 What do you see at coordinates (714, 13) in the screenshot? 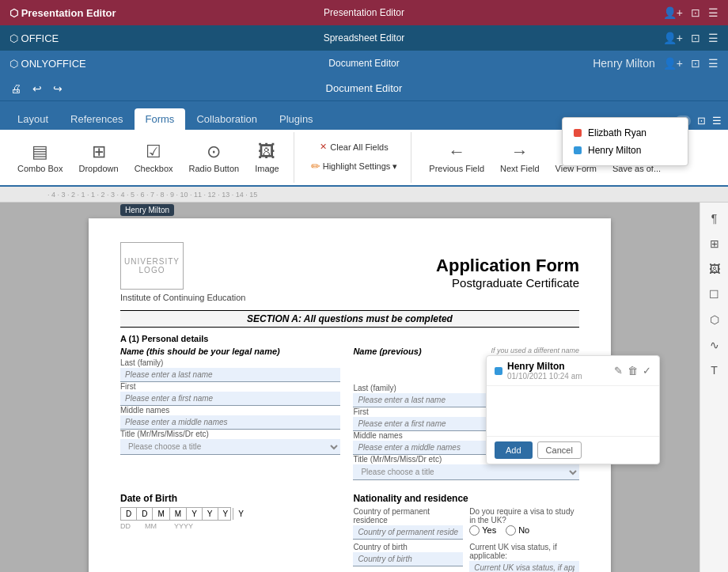
I see `menu-icon: ☰` at bounding box center [714, 13].